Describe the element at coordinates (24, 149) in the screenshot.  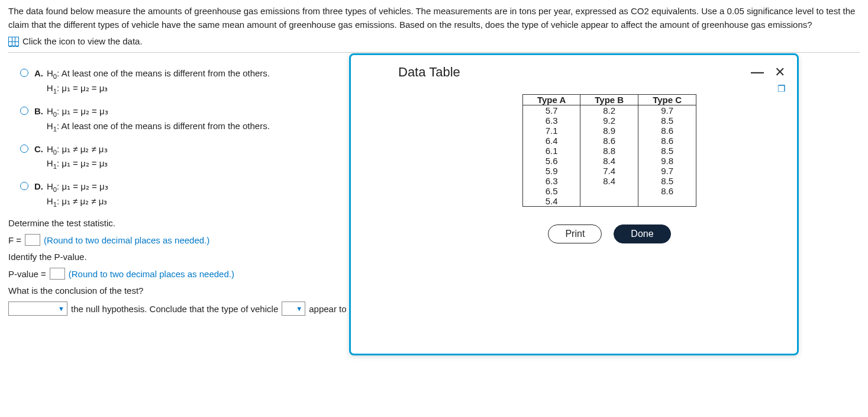
I see `radio-c` at that location.